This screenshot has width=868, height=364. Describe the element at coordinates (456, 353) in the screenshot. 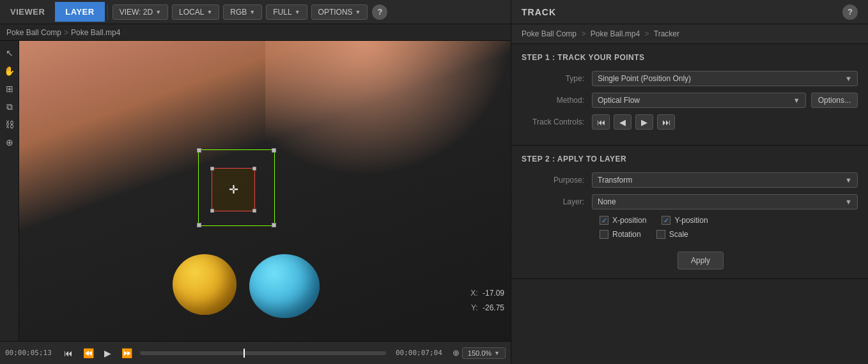

I see `zoom-icon: ⊕` at that location.